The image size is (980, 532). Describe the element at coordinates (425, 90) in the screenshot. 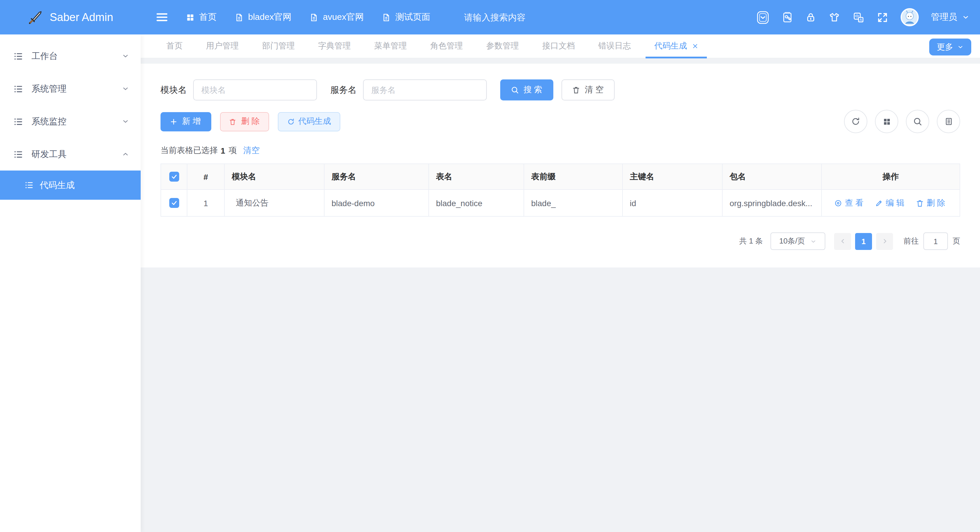

I see `service-name-input` at that location.